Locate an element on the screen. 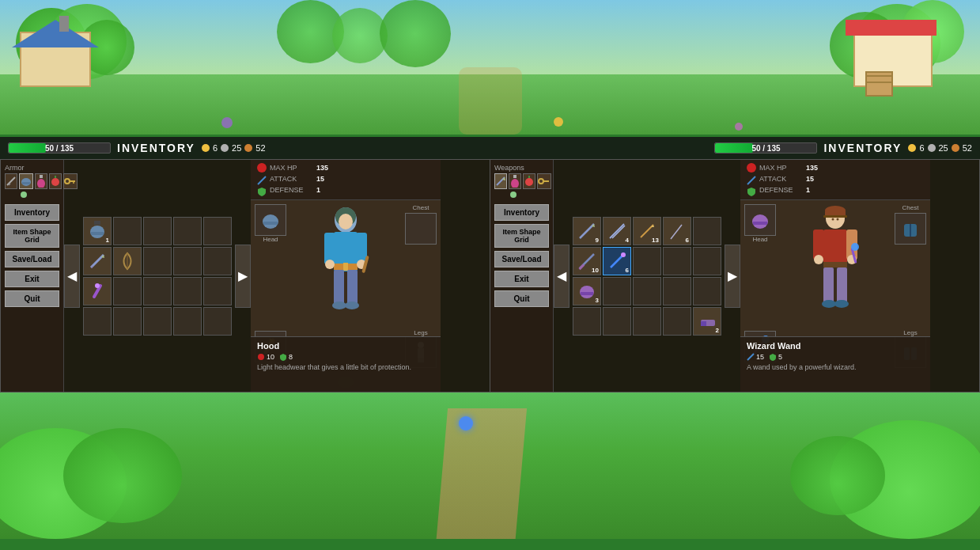  item-stats-left: 10 8 is located at coordinates (346, 357).